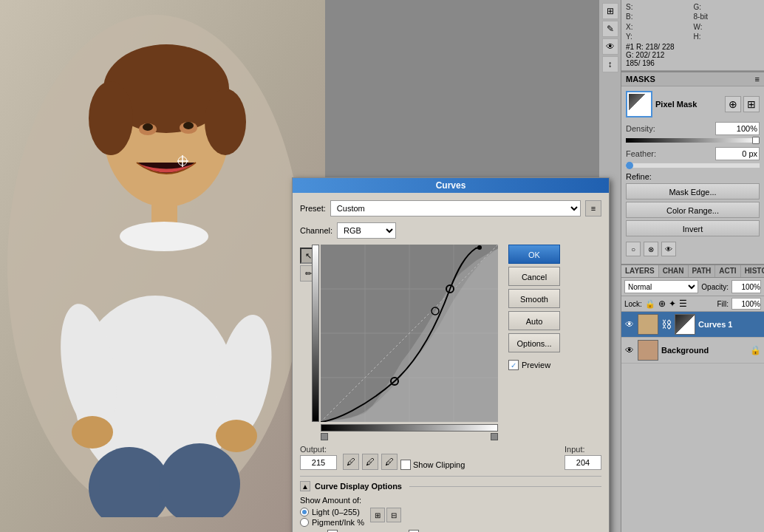  What do you see at coordinates (409, 343) in the screenshot?
I see `graph-wrapper` at bounding box center [409, 343].